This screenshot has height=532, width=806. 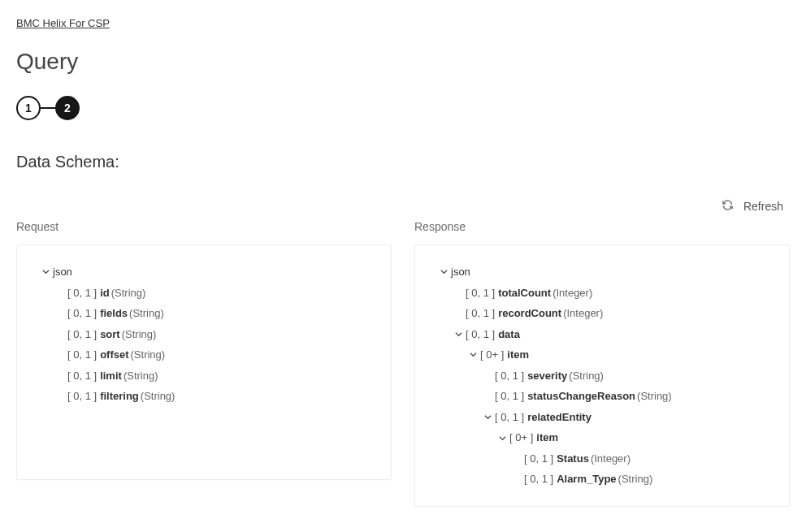 What do you see at coordinates (597, 314) in the screenshot?
I see `tree-leaf: [ 0, 1 ] recordCount (Integer)` at bounding box center [597, 314].